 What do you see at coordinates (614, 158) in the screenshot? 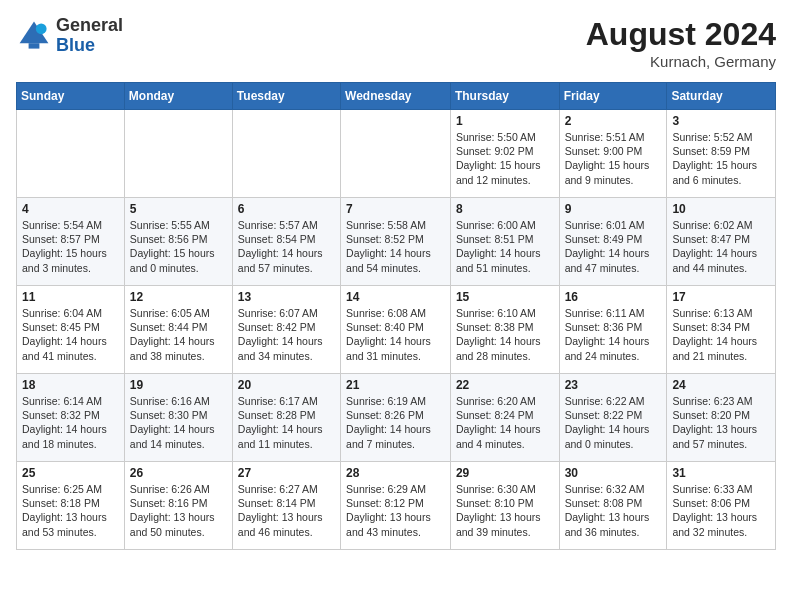
I see `day-info: Sunrise: 5:51 AM Sunset: 9:00 PM Dayligh…` at bounding box center [614, 158].